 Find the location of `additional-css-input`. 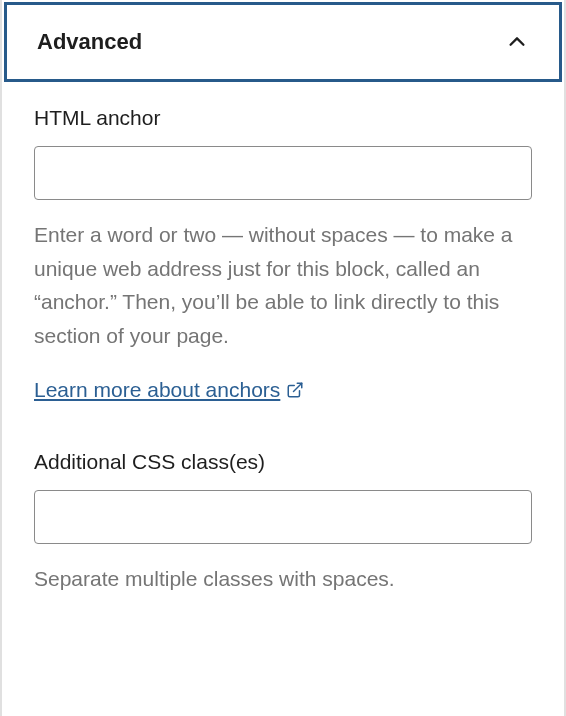

additional-css-input is located at coordinates (283, 517).